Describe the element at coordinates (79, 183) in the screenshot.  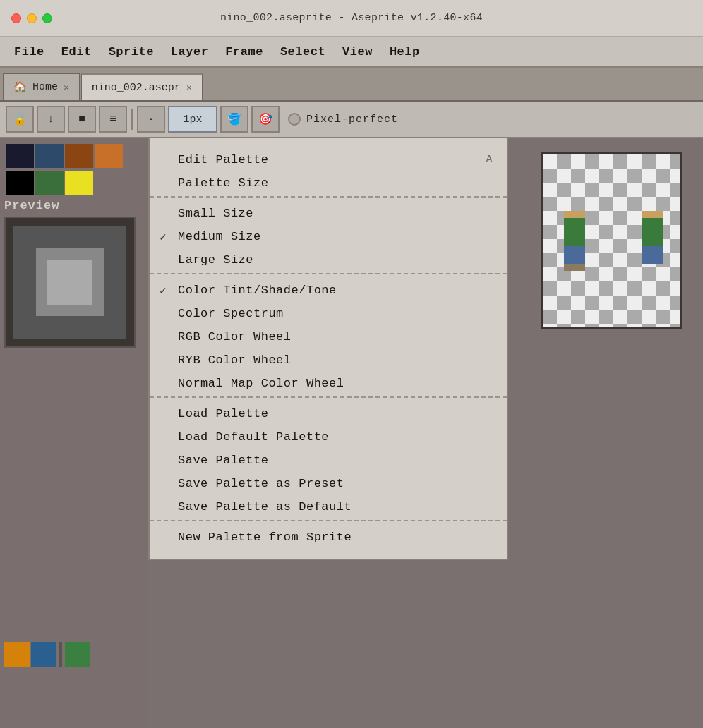
I see `swatch-yellow` at that location.